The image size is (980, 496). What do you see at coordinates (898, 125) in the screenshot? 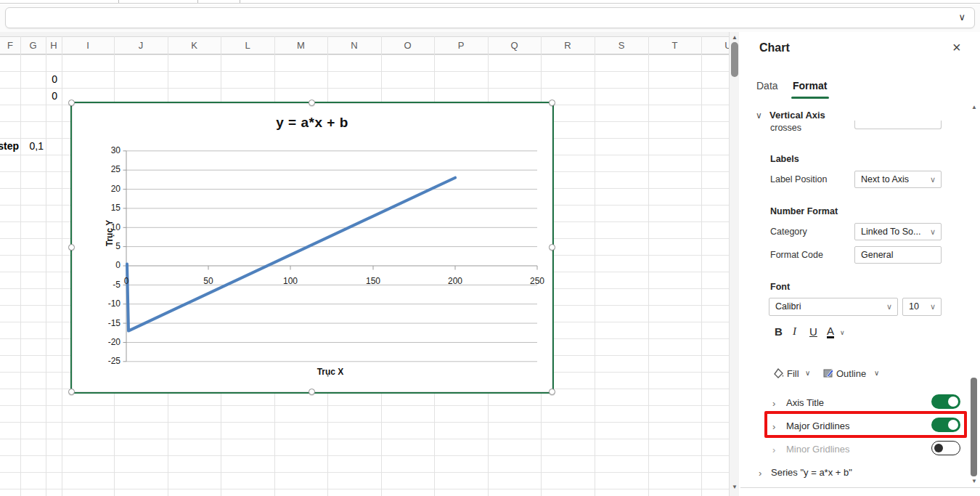
I see `crosses-input` at bounding box center [898, 125].